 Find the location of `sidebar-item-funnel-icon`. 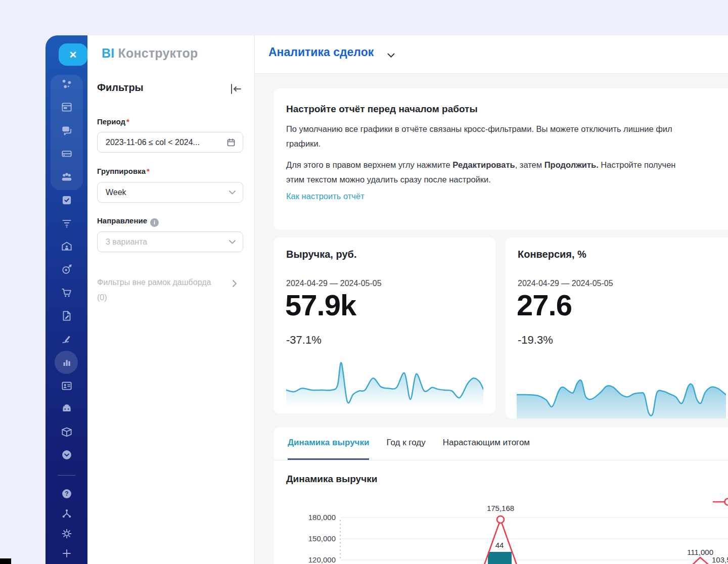

sidebar-item-funnel-icon is located at coordinates (67, 223).